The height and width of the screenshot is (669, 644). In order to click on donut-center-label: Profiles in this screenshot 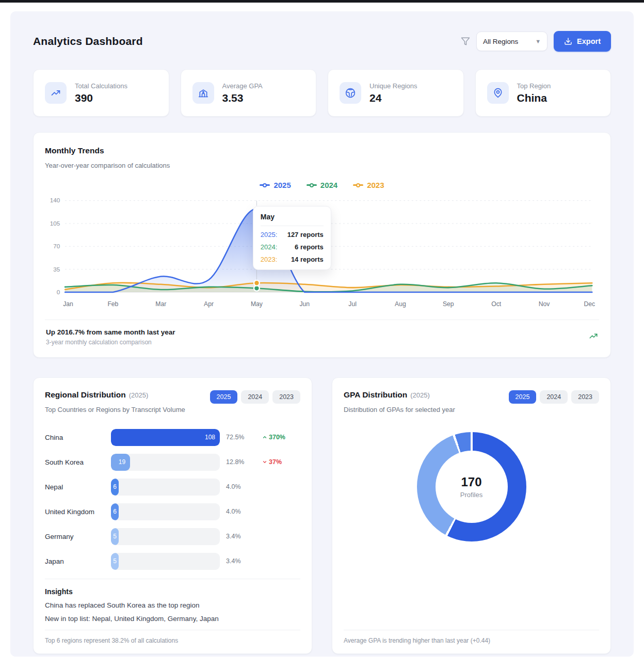, I will do `click(472, 495)`.